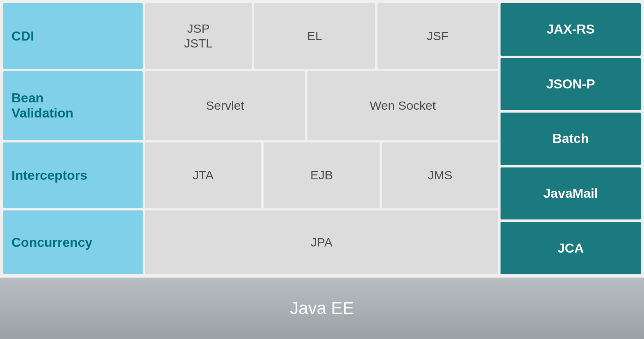 The height and width of the screenshot is (339, 644). I want to click on footer-label: Java EE, so click(322, 308).